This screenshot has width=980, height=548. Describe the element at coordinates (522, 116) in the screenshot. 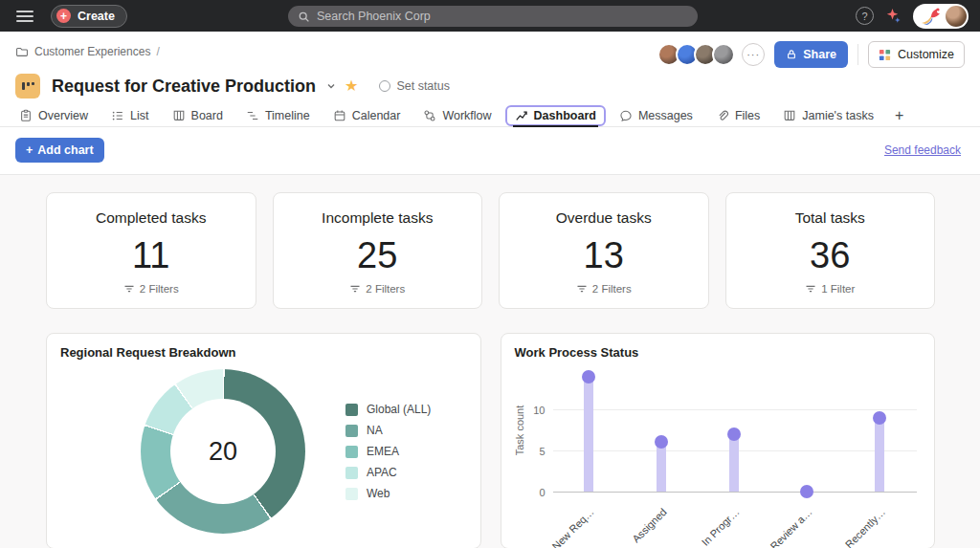

I see `chartline-icon` at that location.